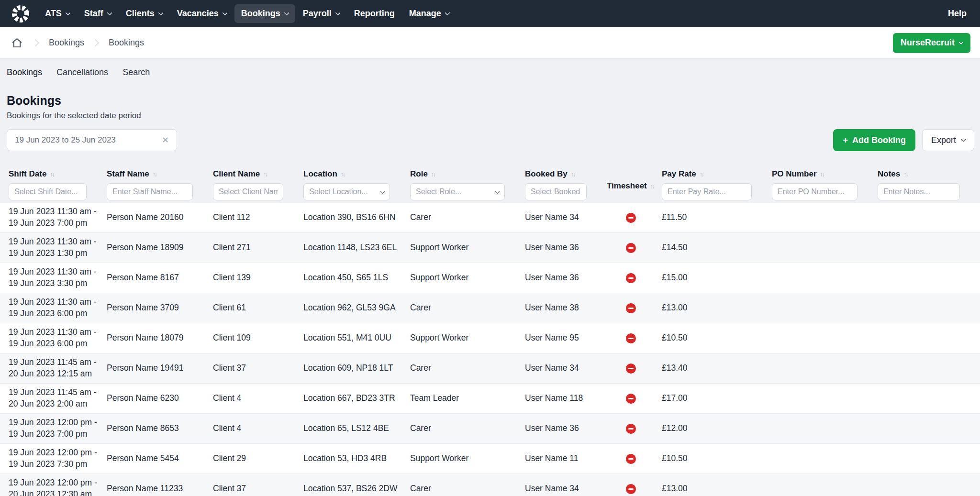  What do you see at coordinates (468, 186) in the screenshot?
I see `column-header-role: Role↑↓Select Role...` at bounding box center [468, 186].